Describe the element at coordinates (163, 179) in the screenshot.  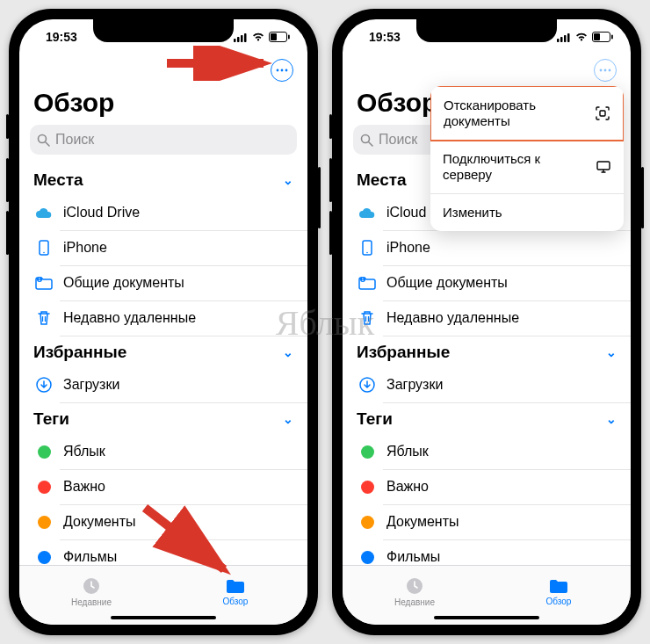
I see `section-places: Места ⌄` at that location.